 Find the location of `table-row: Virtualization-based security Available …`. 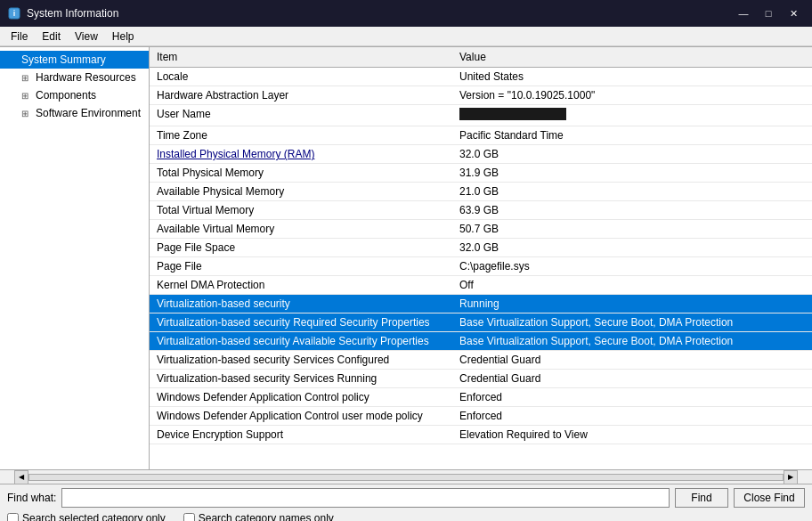

table-row: Virtualization-based security Available … is located at coordinates (481, 342).